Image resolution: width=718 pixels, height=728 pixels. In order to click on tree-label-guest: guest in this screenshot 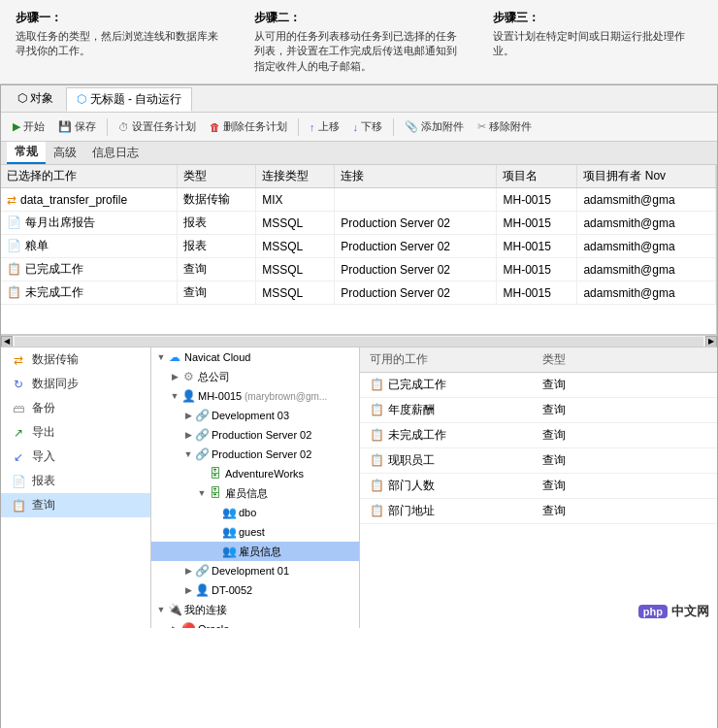, I will do `click(252, 532)`.